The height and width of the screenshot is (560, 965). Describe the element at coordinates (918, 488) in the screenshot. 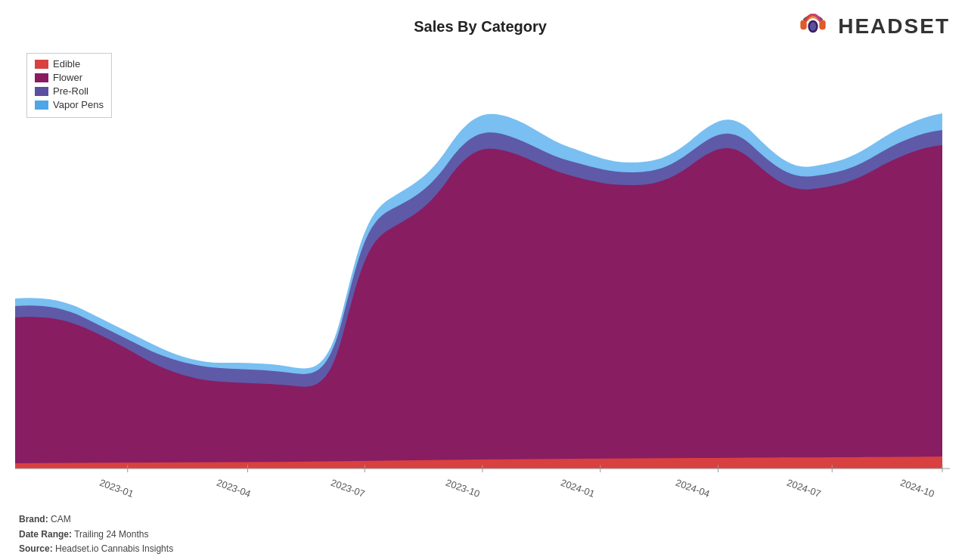

I see `x-label-8: 2024-10` at that location.